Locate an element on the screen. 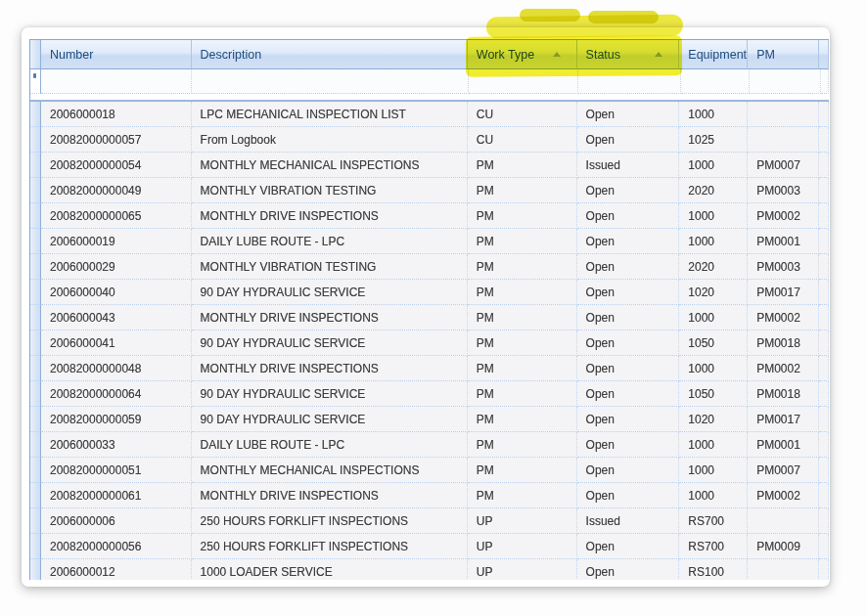  column-header-work-type: Work Type is located at coordinates (523, 55).